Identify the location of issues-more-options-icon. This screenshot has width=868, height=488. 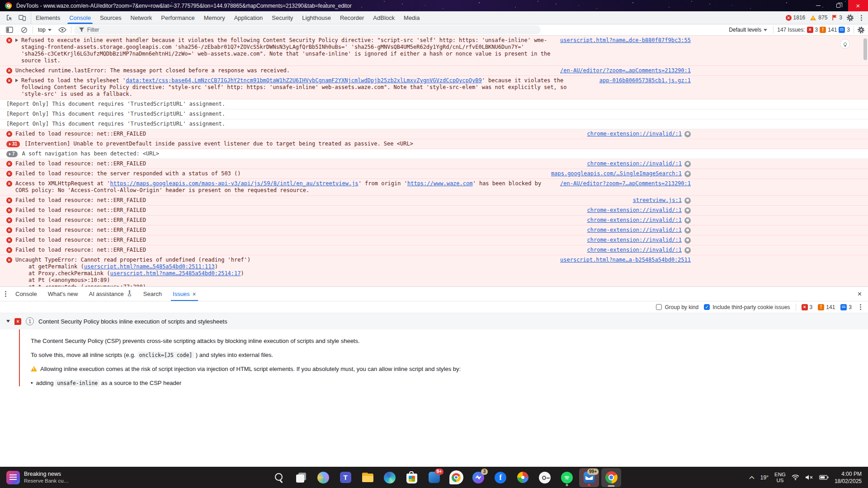
(860, 307).